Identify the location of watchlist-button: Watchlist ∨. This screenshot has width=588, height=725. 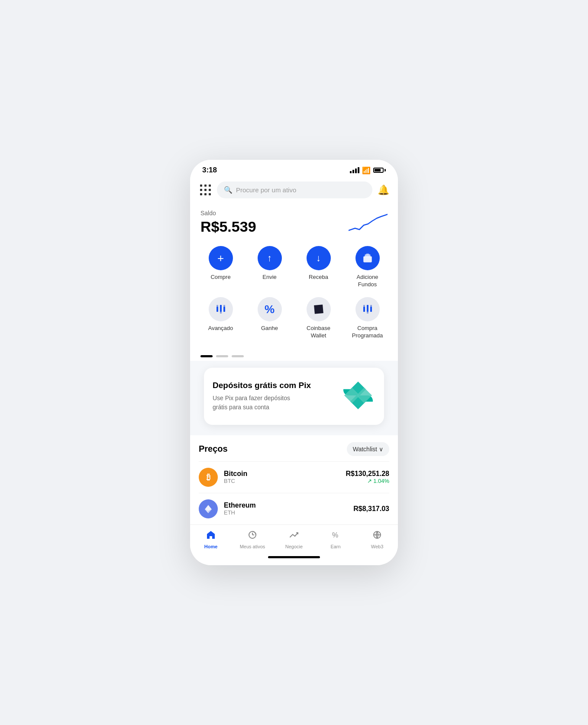
(368, 449).